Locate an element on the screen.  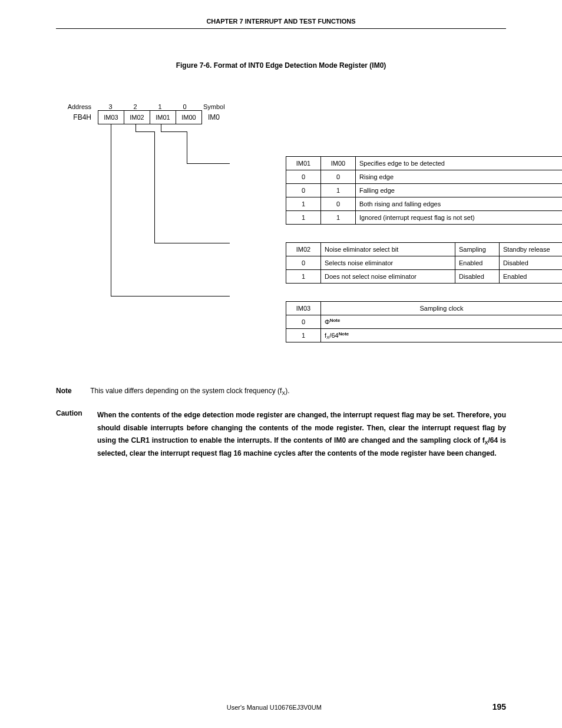
t1-r1c2: Falling edge is located at coordinates (459, 191).